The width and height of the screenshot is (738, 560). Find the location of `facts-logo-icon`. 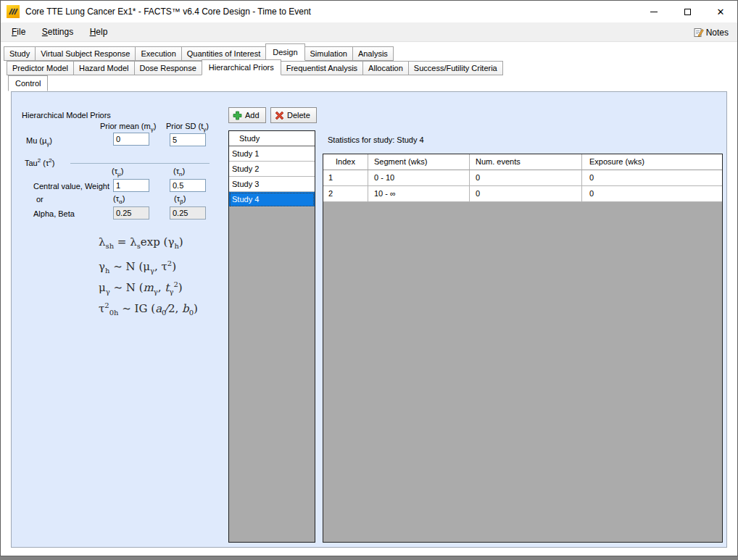

facts-logo-icon is located at coordinates (13, 12).